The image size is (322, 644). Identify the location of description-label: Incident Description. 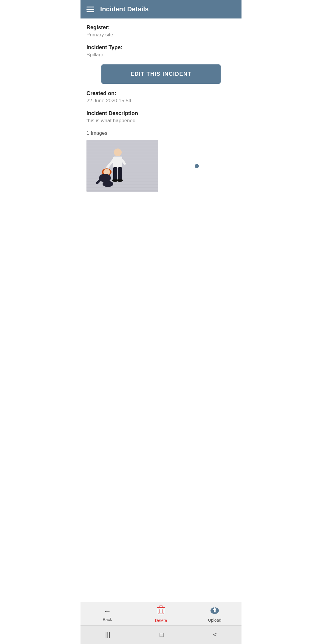
(161, 113).